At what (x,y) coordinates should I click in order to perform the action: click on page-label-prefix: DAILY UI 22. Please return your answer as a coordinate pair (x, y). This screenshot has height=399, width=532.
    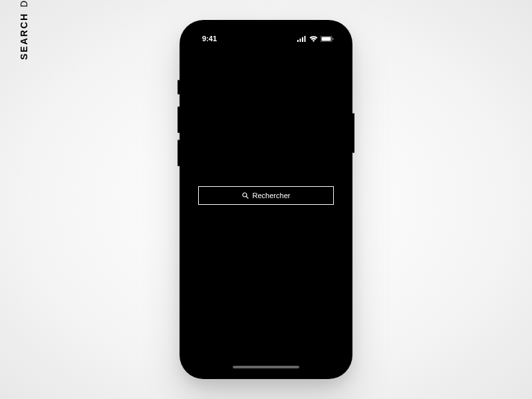
    Looking at the image, I should click on (24, 4).